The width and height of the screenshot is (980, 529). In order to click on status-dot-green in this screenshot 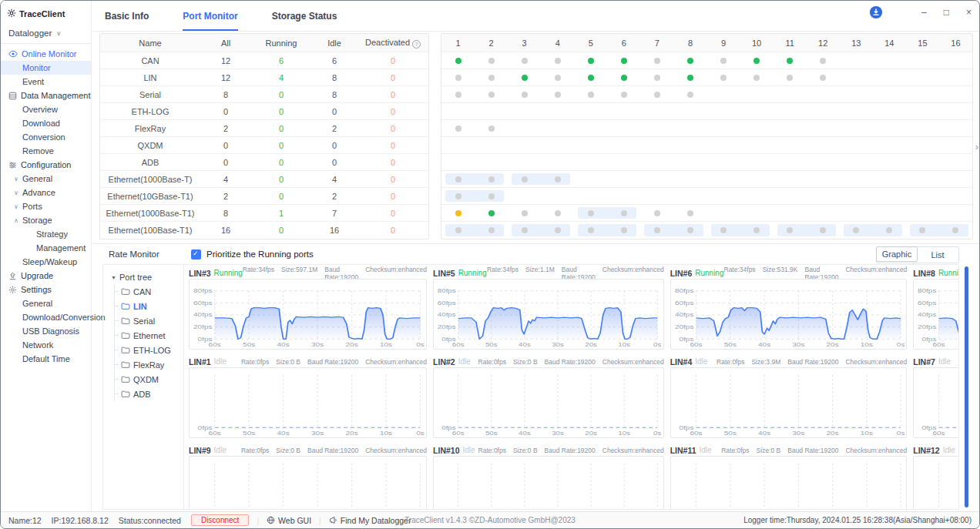, I will do `click(624, 78)`.